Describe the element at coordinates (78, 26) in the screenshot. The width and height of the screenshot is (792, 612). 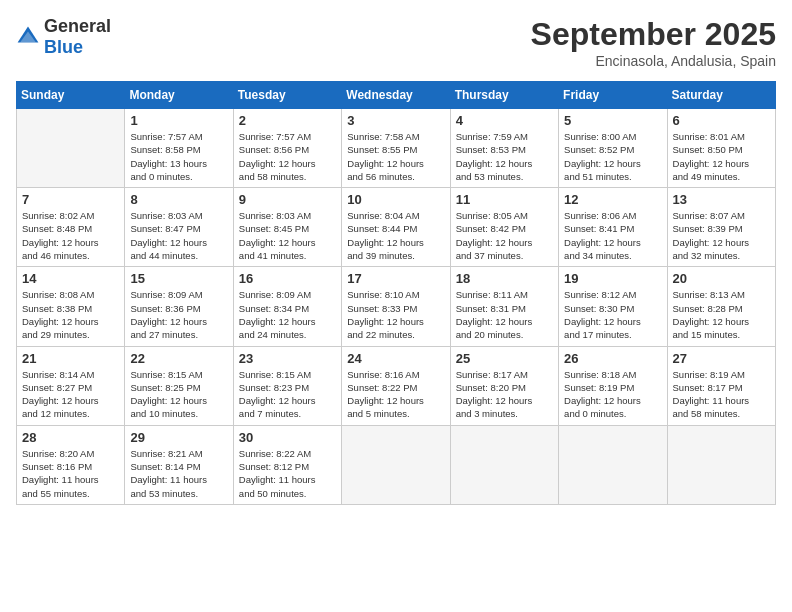
I see `logo-general: General` at that location.